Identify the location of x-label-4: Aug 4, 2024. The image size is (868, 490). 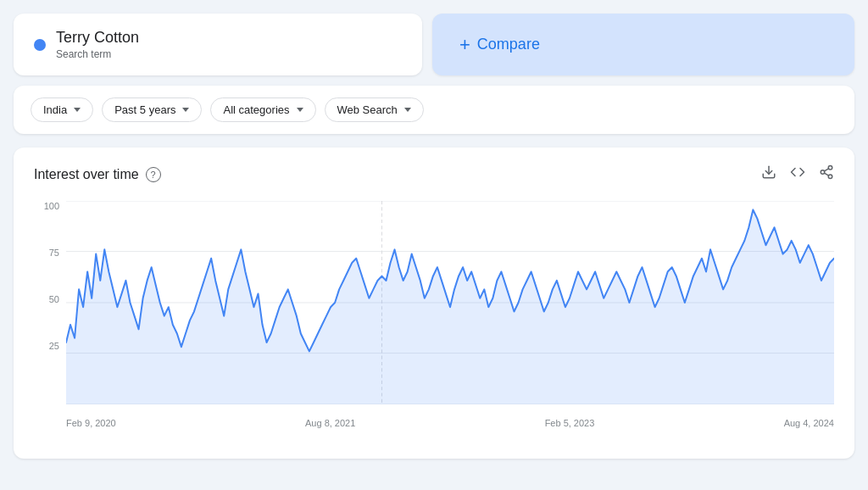
(809, 423).